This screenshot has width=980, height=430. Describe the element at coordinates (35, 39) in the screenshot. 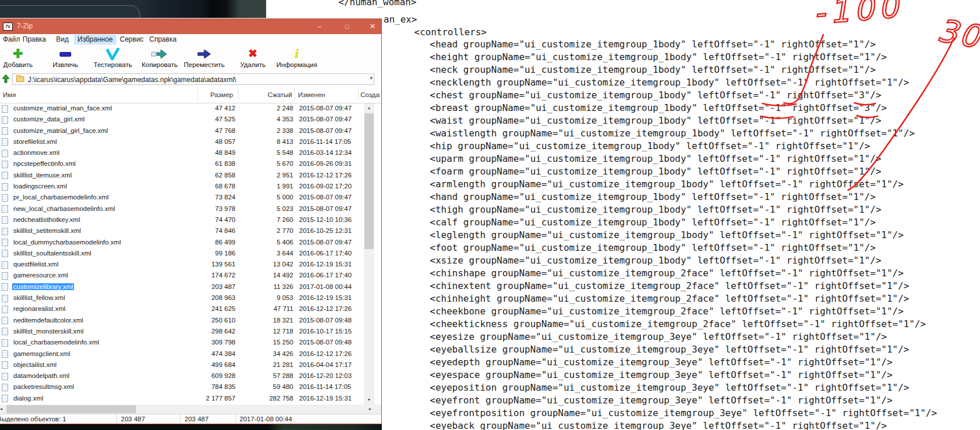

I see `menu-edit: Правка` at that location.